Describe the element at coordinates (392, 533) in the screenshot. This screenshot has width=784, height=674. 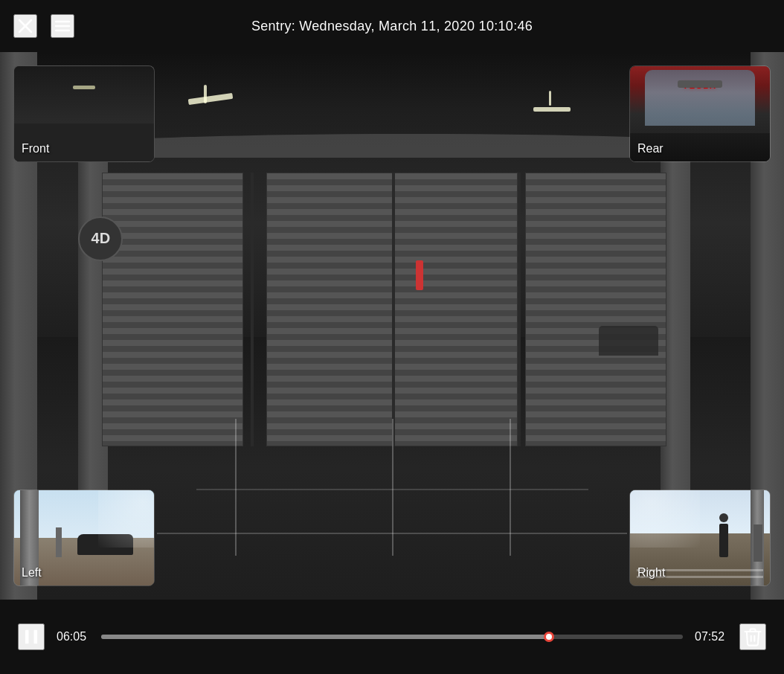
I see `parking-line-h1` at that location.